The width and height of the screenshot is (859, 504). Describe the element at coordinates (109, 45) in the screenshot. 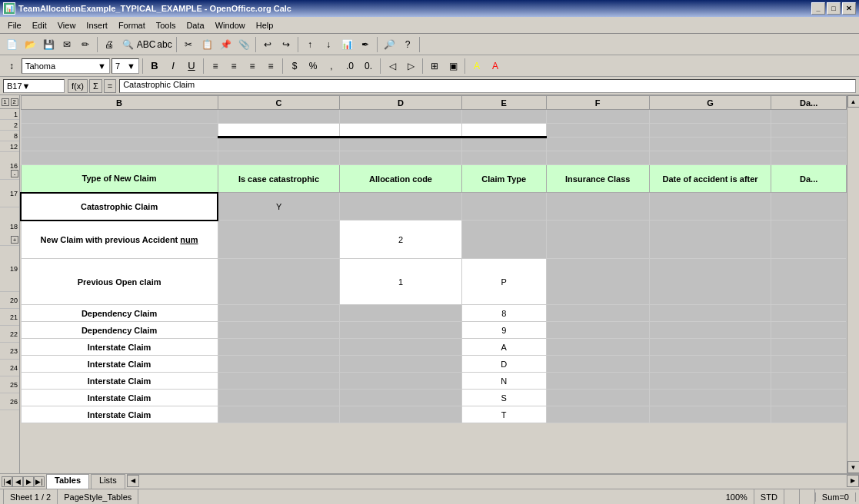

I see `print-button: 🖨` at that location.